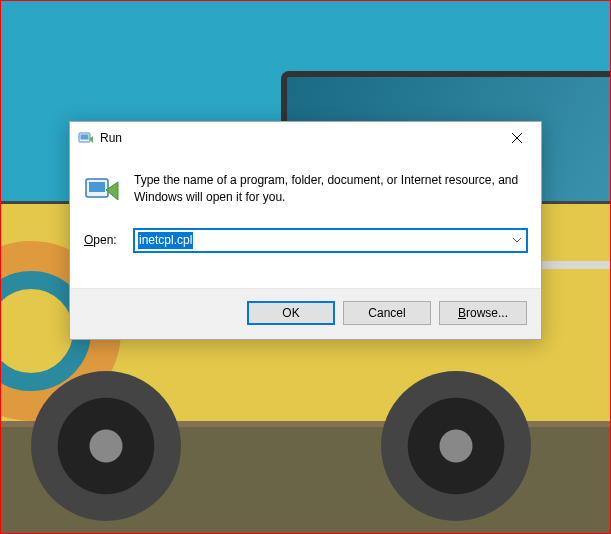  Describe the element at coordinates (100, 138) in the screenshot. I see `titlebar-left: Run` at that location.